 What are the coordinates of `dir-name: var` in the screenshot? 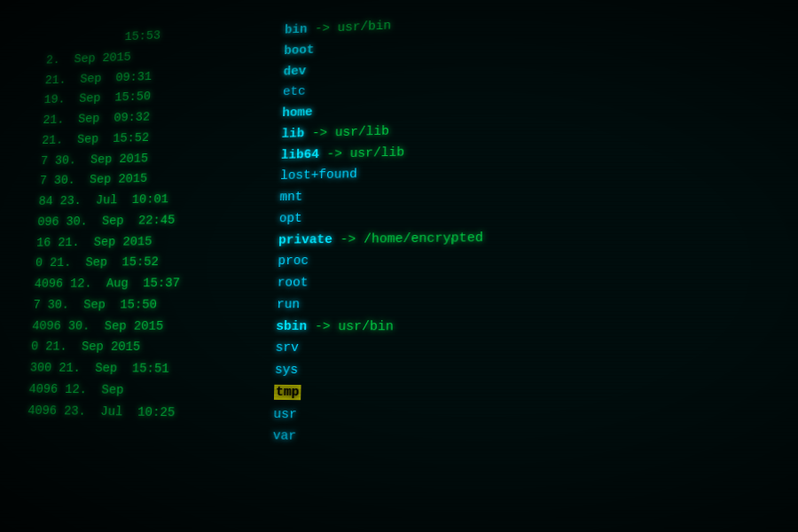 It's located at (284, 436).